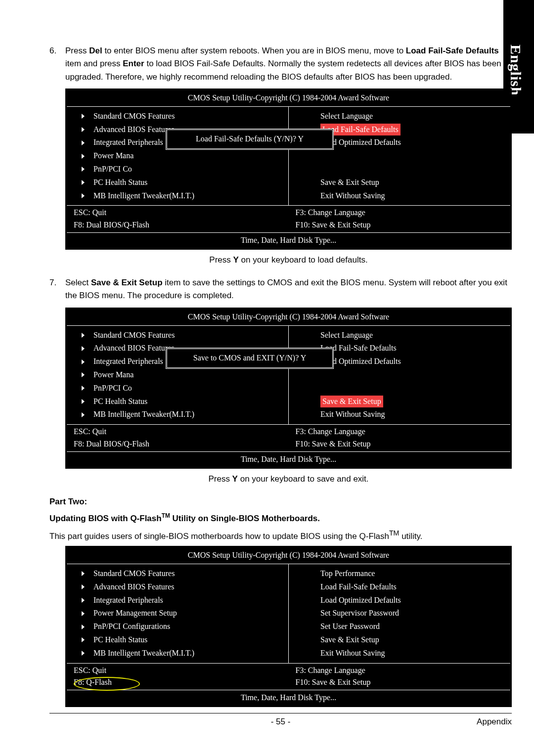 This screenshot has height=756, width=534. I want to click on bios-menu-item: Set User Password, so click(400, 627).